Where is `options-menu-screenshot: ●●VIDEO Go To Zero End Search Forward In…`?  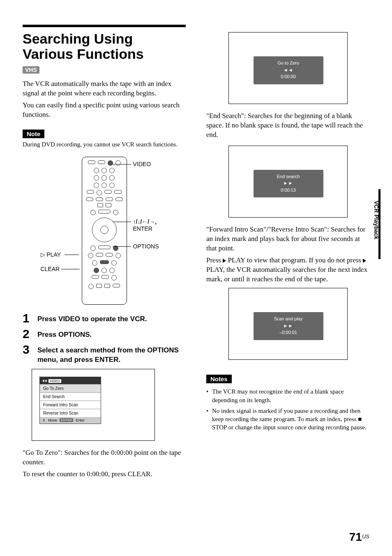
options-menu-screenshot: ●●VIDEO Go To Zero End Search Forward In… is located at coordinates (93, 405).